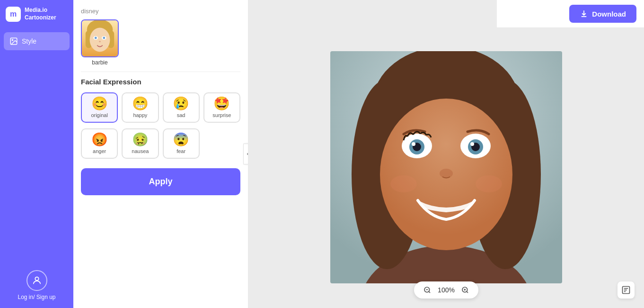 The width and height of the screenshot is (644, 308). What do you see at coordinates (161, 11) in the screenshot?
I see `style-section-label: disney` at bounding box center [161, 11].